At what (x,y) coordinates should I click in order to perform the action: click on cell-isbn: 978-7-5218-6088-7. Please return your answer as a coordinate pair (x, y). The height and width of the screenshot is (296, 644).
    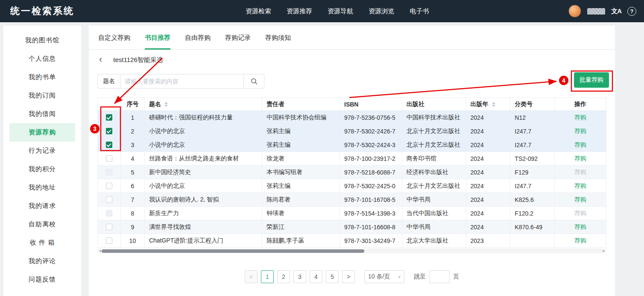
    Looking at the image, I should click on (371, 172).